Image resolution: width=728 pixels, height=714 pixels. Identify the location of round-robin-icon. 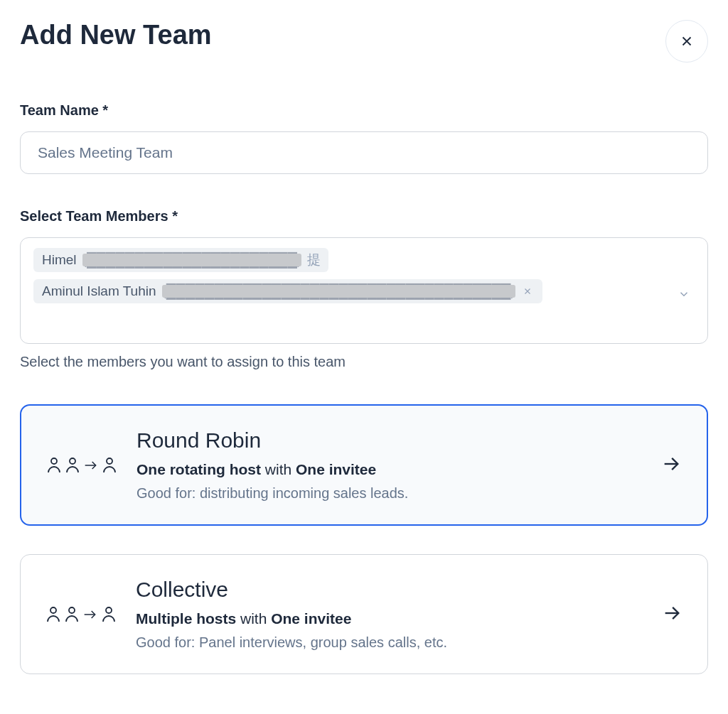
(82, 465).